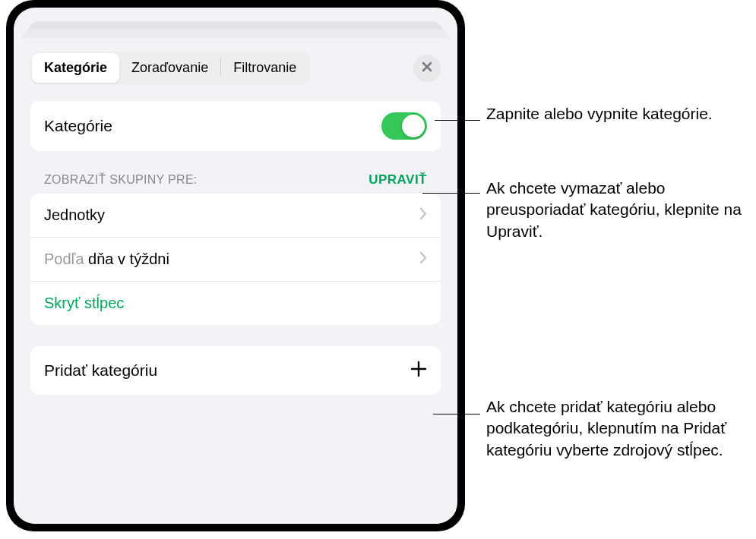 The image size is (756, 539). What do you see at coordinates (236, 183) in the screenshot?
I see `groups-section-header: Zobraziť skupiny pre: Upraviť` at bounding box center [236, 183].